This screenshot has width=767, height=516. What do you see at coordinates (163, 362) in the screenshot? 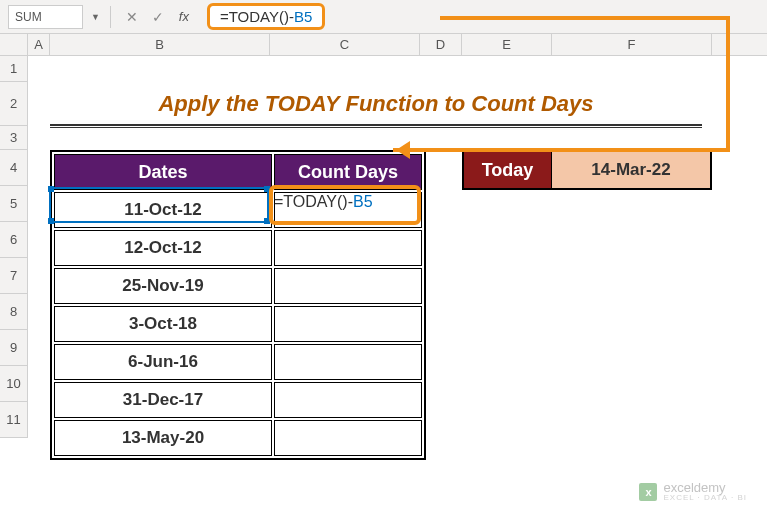
I see `cell-date: 6-Jun-16` at bounding box center [163, 362].